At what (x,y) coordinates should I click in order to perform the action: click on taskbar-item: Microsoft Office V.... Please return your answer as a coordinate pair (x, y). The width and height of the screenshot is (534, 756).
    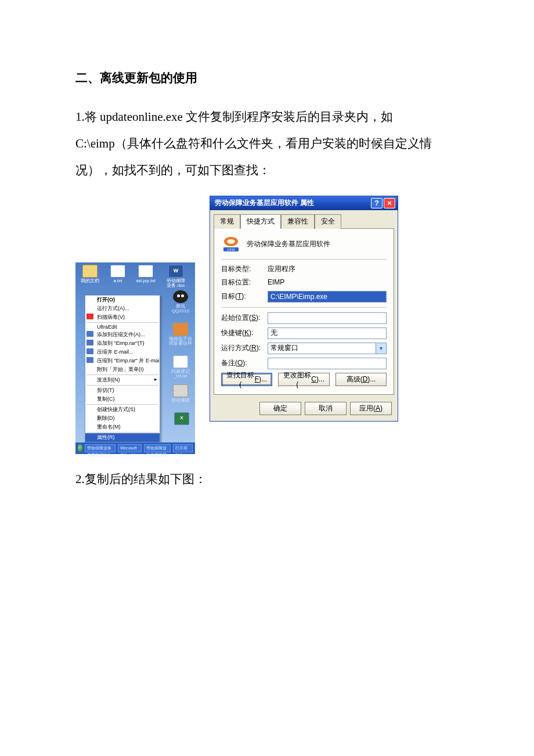
    Looking at the image, I should click on (130, 448).